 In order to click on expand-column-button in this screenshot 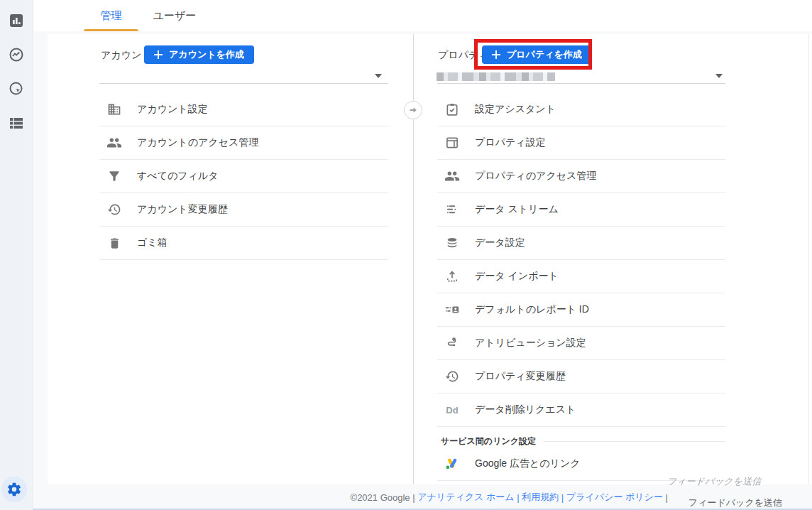, I will do `click(413, 110)`.